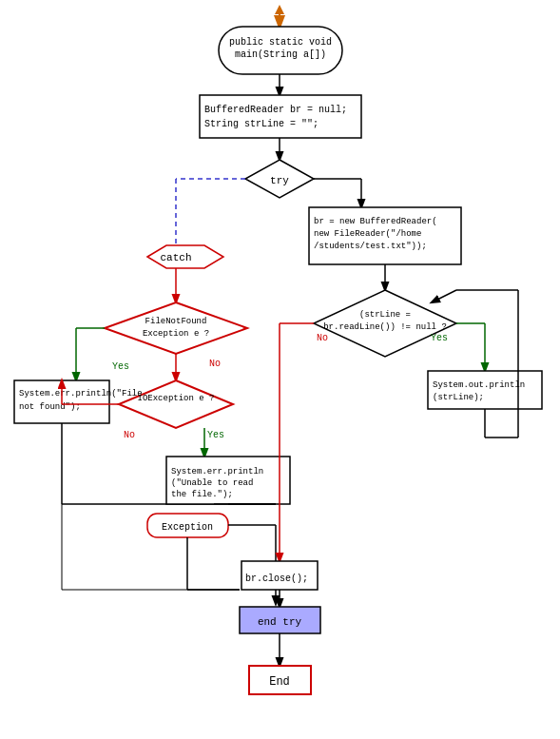 The height and width of the screenshot is (739, 560). I want to click on svg-text: (strLine);, so click(458, 398).